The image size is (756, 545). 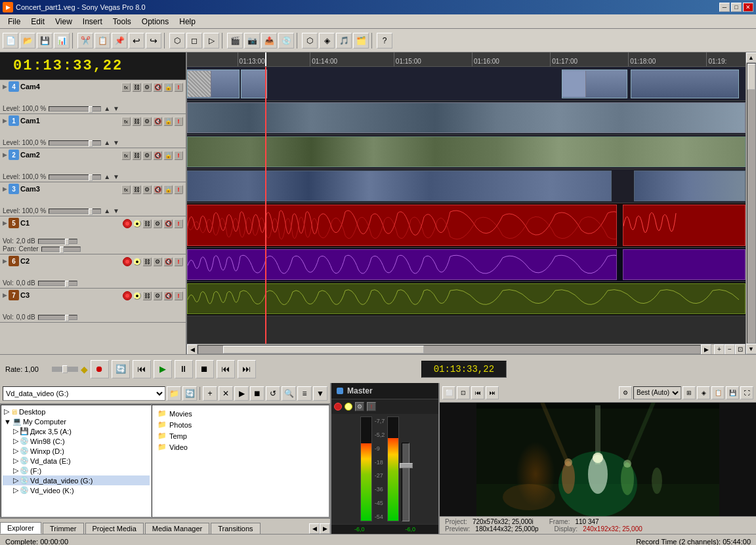 I want to click on cam2-clip-main, so click(x=466, y=152).